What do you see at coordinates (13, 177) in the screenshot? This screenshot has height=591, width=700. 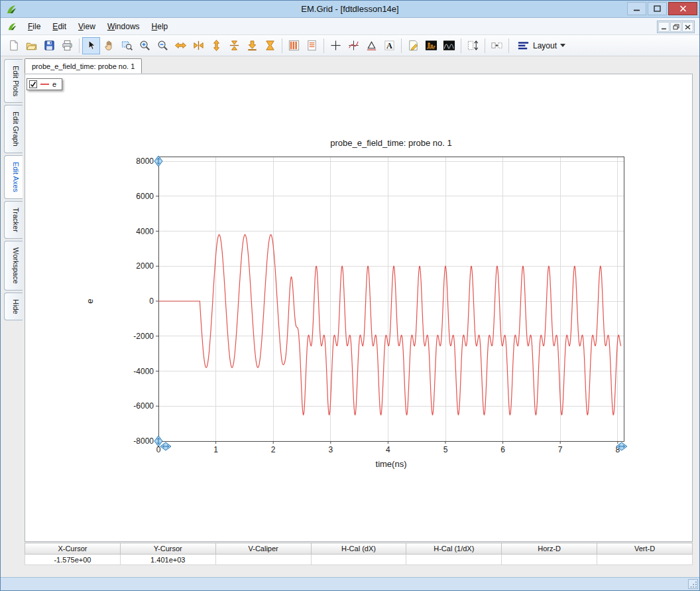 I see `sidebar-tab-edit-axes: Edit Axes` at bounding box center [13, 177].